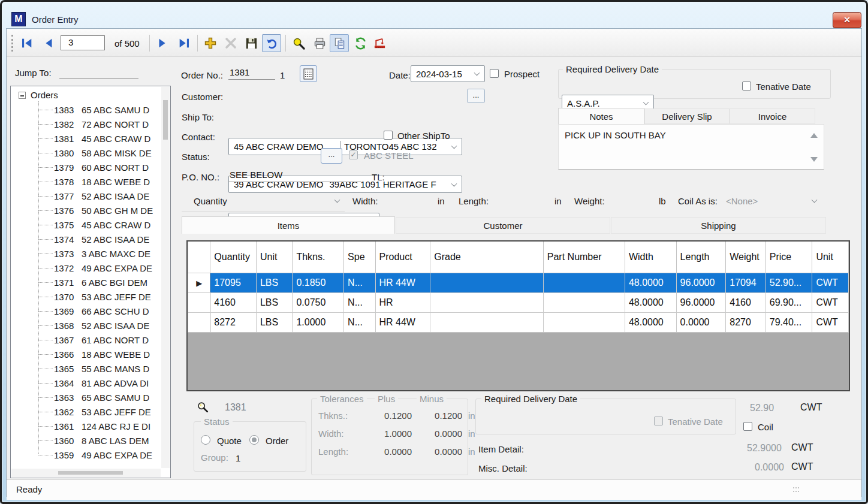 This screenshot has height=504, width=868. I want to click on column-grade: Grade, so click(487, 257).